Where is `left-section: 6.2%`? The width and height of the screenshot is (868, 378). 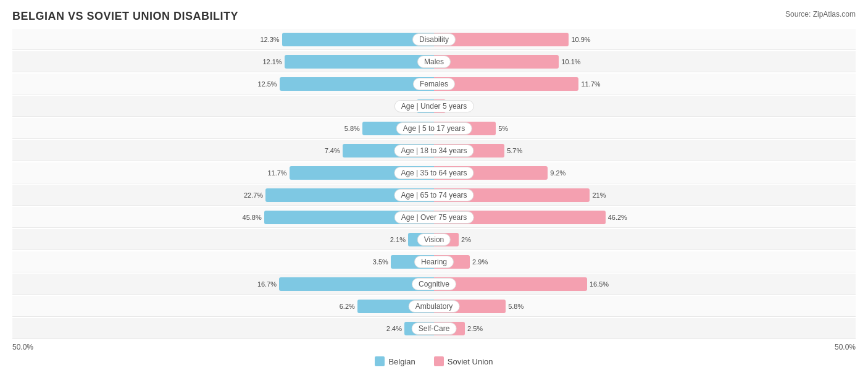 left-section: 6.2% is located at coordinates (223, 306).